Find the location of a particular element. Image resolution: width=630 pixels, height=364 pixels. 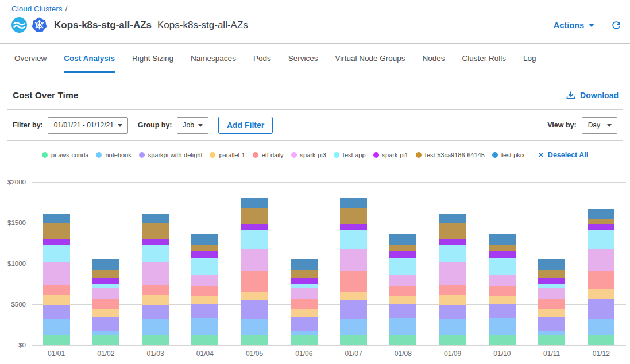

bar-01/01 is located at coordinates (56, 264).